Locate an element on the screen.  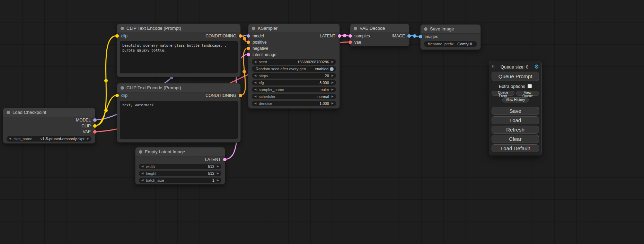
queue-prompt-button: Queue Prompt is located at coordinates (515, 76).